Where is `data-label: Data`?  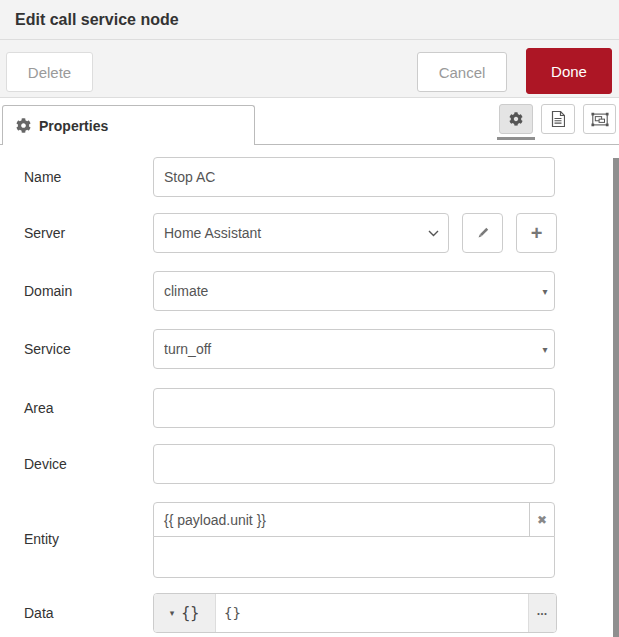 data-label: Data is located at coordinates (84, 613).